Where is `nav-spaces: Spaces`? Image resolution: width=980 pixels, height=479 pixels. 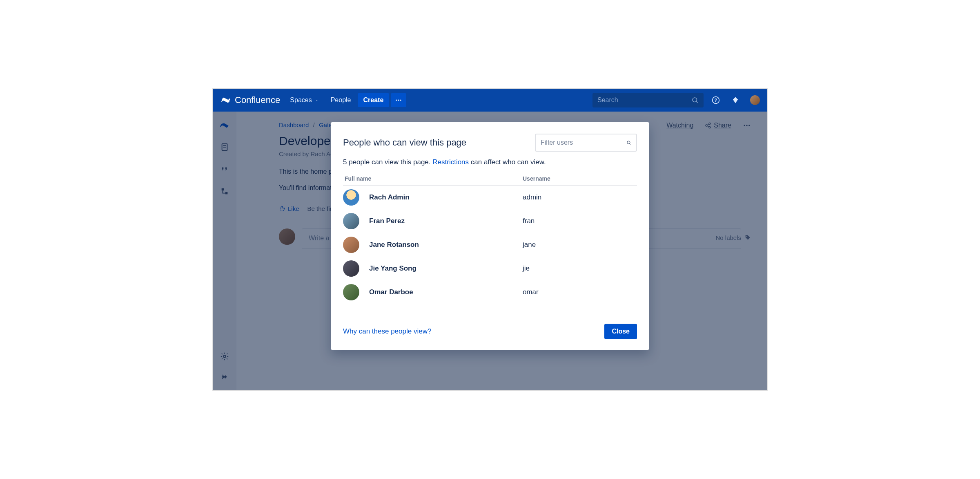
nav-spaces: Spaces is located at coordinates (305, 100).